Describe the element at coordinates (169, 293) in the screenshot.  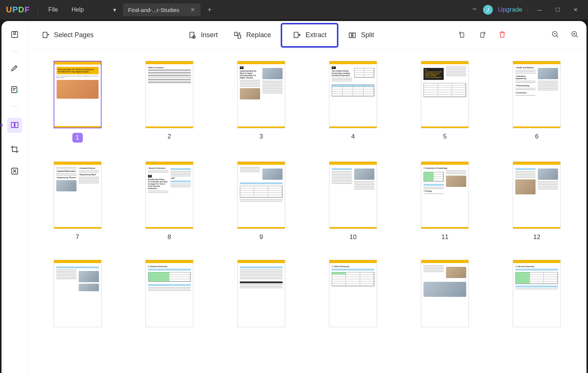
I see `thumb-14: 3. Stanford University` at that location.